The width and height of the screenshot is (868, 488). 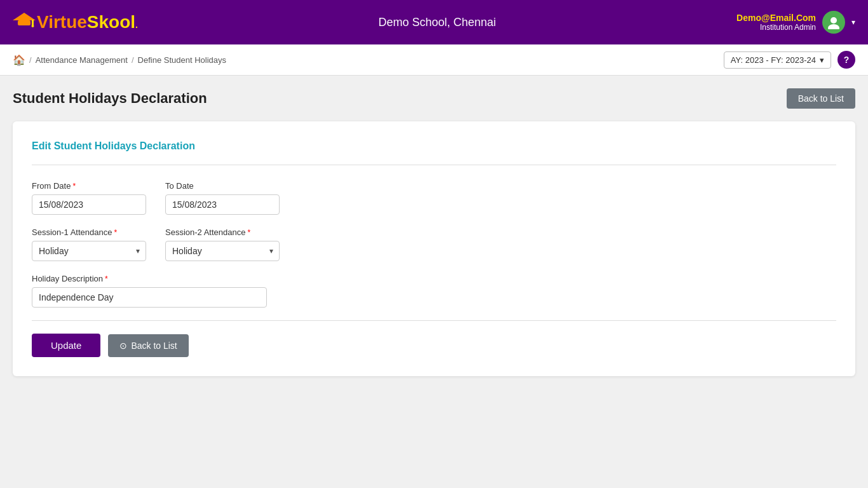 What do you see at coordinates (249, 233) in the screenshot?
I see `session2-required: *` at bounding box center [249, 233].